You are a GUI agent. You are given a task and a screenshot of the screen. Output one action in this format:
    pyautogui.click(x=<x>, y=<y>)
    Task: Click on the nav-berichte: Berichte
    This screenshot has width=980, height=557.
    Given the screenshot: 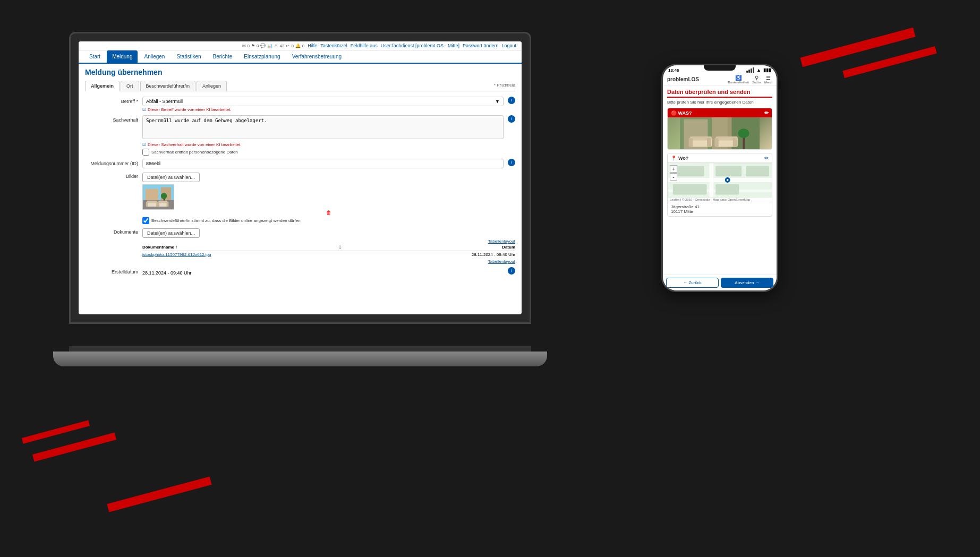 What is the action you would take?
    pyautogui.click(x=223, y=57)
    